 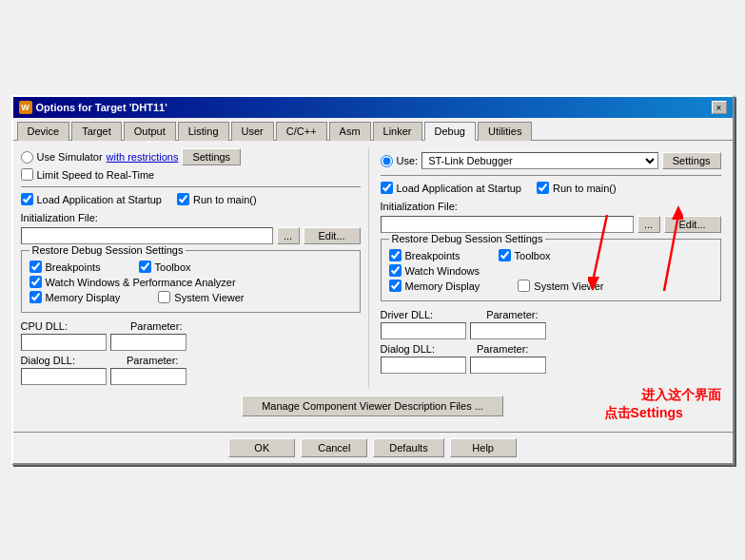 What do you see at coordinates (407, 349) in the screenshot?
I see `right-dialog-dll-label: Dialog DLL:` at bounding box center [407, 349].